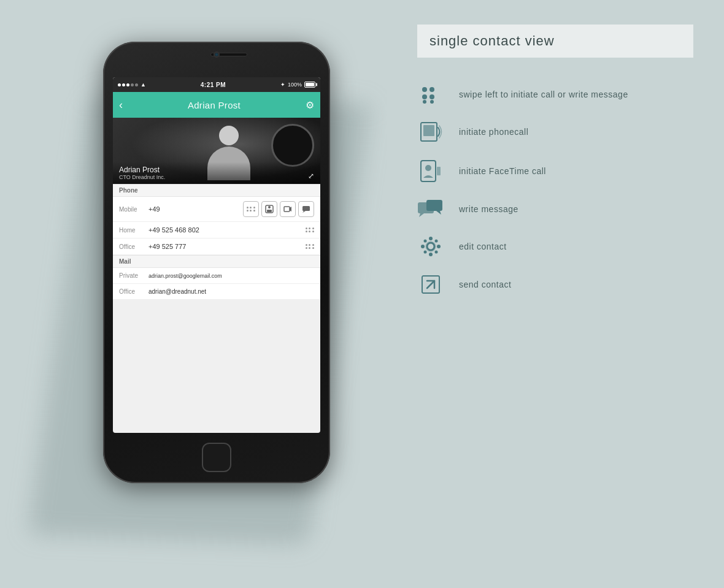  What do you see at coordinates (132, 246) in the screenshot?
I see `office-label: Office` at bounding box center [132, 246].